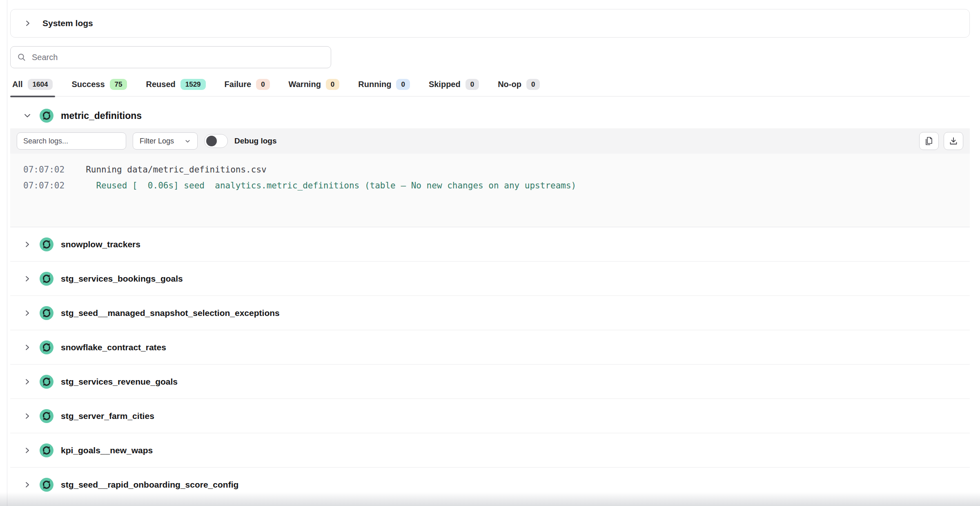 Image resolution: width=980 pixels, height=506 pixels. I want to click on node-name: stg_services_revenue_goals, so click(119, 382).